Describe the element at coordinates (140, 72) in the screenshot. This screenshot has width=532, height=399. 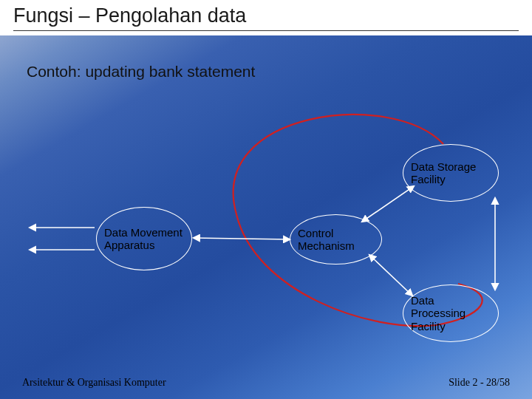
I see `slide-subtitle: Contoh: updating bank statement` at that location.